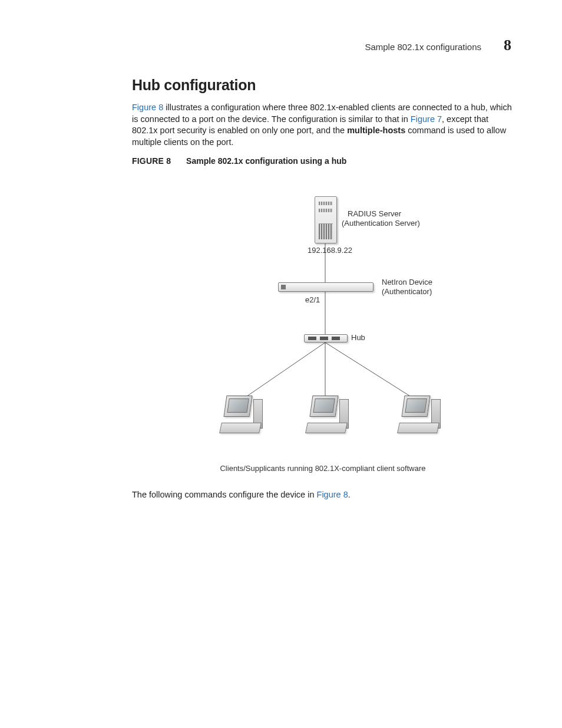 This screenshot has width=562, height=728. Describe the element at coordinates (326, 287) in the screenshot. I see `switch-icon` at that location.